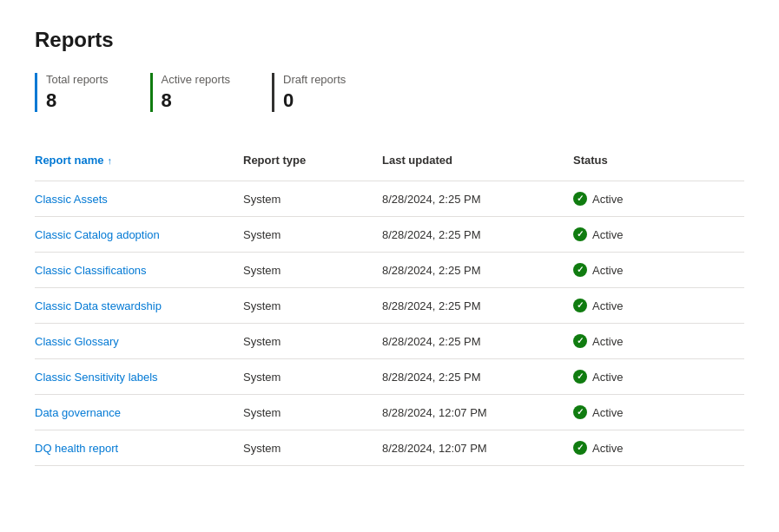  What do you see at coordinates (314, 80) in the screenshot?
I see `stat-draft-label: Draft reports` at bounding box center [314, 80].